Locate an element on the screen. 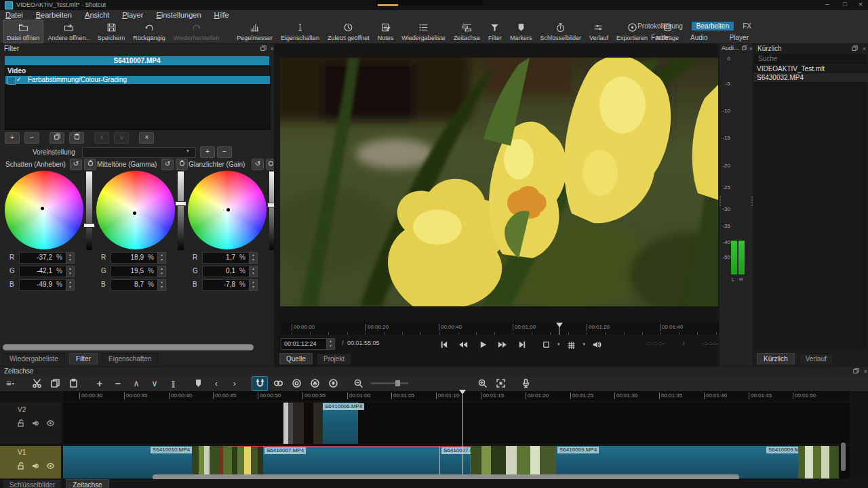 The width and height of the screenshot is (868, 488). current-time-spinner: ▲▼ is located at coordinates (331, 344).